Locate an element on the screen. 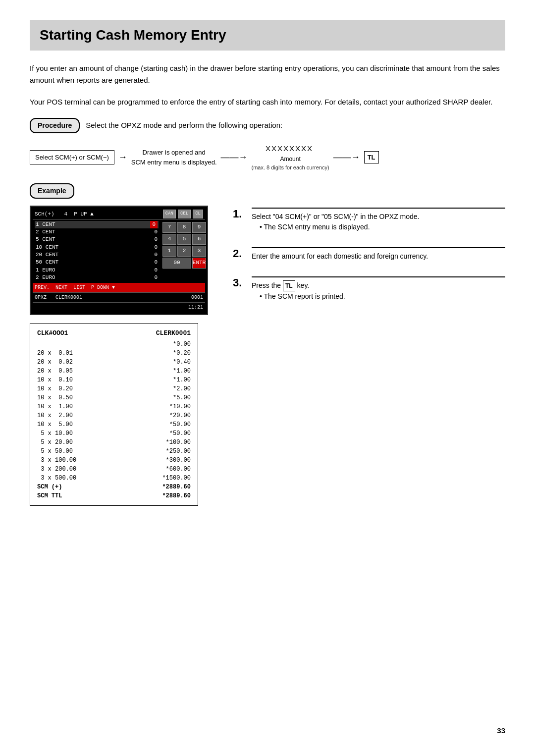 This screenshot has height=756, width=535. flow-tl-box: TL is located at coordinates (372, 158).